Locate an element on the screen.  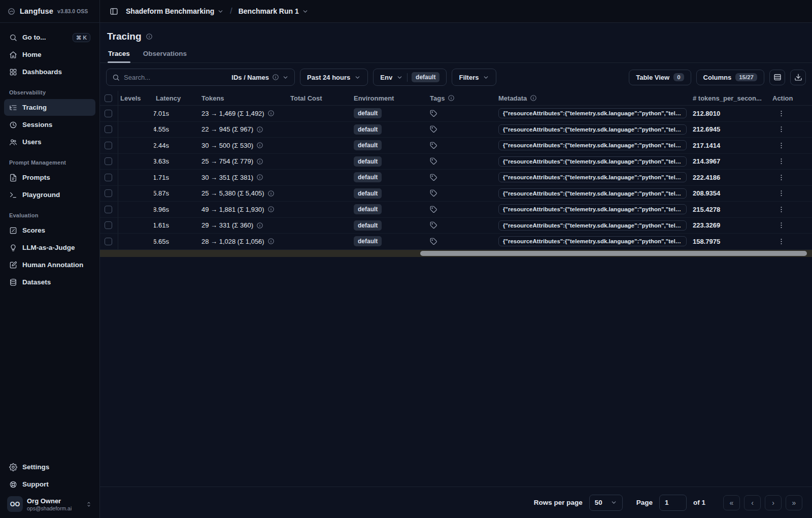
brand-version: v3.83.0 OSS is located at coordinates (73, 11).